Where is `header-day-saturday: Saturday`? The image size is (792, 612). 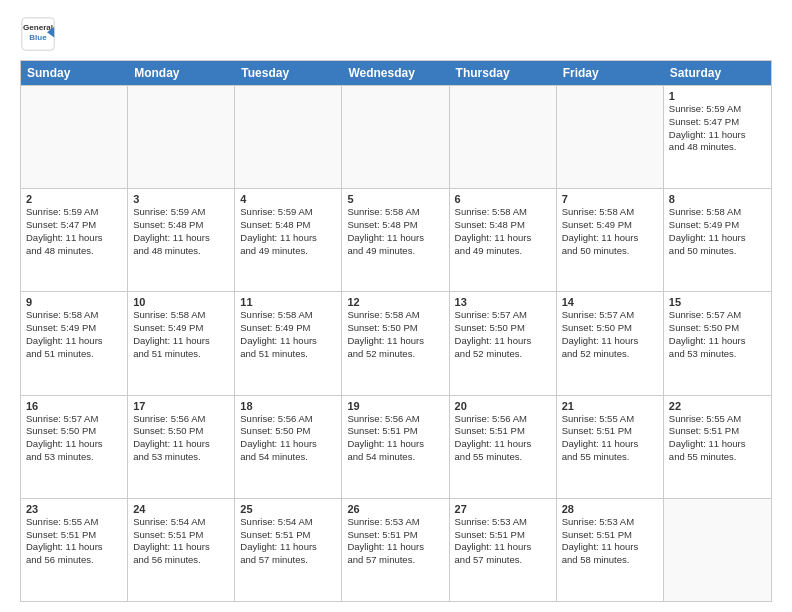
header-day-saturday: Saturday is located at coordinates (718, 73).